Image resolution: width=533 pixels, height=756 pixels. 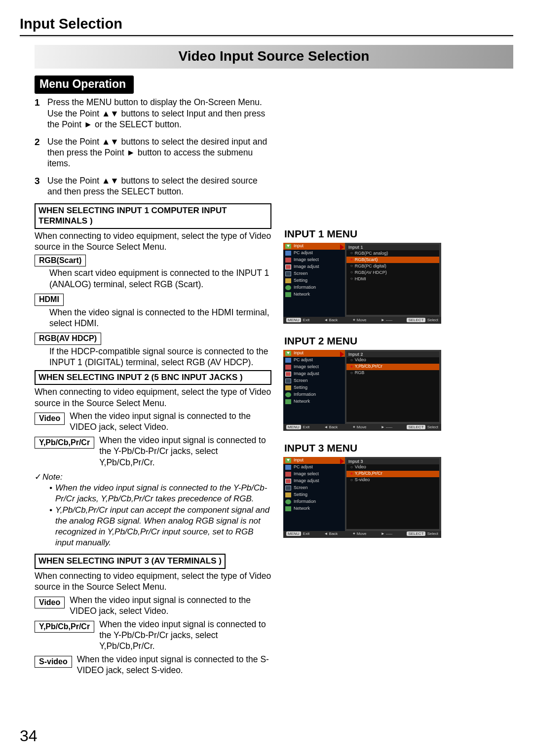 I want to click on osd-panel-header: Input 2, so click(x=393, y=354).